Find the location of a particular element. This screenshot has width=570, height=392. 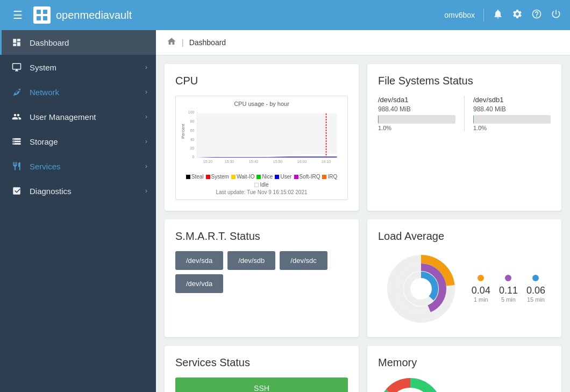

breadcrumb-current: Dashboard is located at coordinates (208, 42).